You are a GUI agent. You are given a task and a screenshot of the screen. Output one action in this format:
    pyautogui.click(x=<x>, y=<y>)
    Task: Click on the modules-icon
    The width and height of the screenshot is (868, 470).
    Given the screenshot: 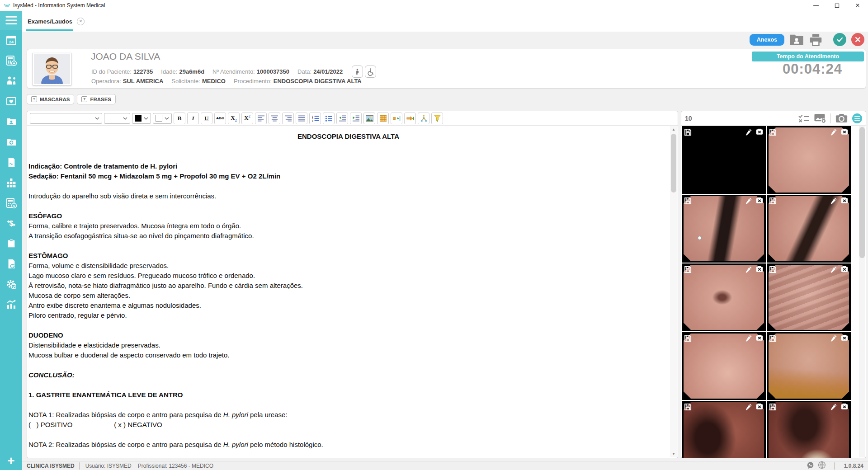 What is the action you would take?
    pyautogui.click(x=11, y=183)
    